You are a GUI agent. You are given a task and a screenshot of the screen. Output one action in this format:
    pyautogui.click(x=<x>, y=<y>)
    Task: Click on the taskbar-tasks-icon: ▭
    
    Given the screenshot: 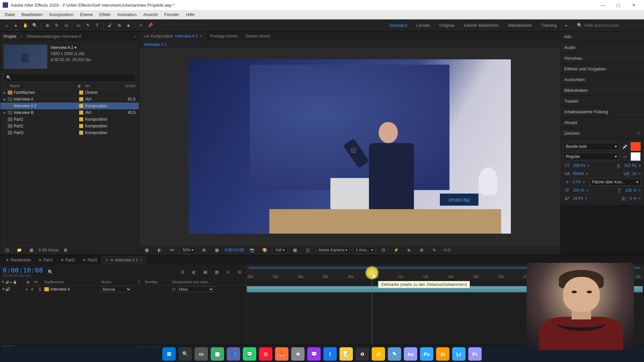 What is the action you would take?
    pyautogui.click(x=201, y=354)
    